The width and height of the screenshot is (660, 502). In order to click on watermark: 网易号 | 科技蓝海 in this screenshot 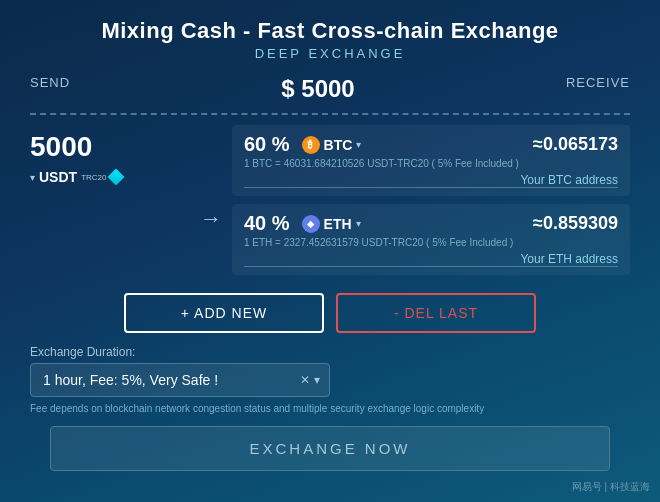, I will do `click(611, 487)`.